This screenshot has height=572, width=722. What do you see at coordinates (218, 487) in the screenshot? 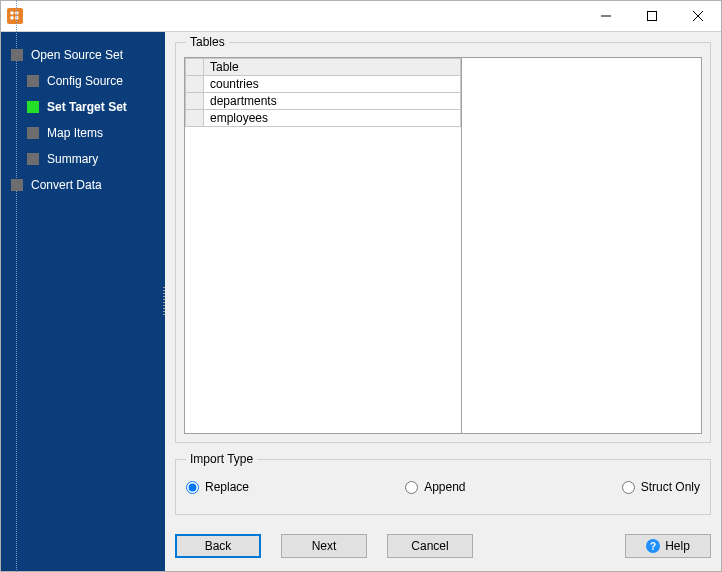
I see `import-type-option: Replace` at bounding box center [218, 487].